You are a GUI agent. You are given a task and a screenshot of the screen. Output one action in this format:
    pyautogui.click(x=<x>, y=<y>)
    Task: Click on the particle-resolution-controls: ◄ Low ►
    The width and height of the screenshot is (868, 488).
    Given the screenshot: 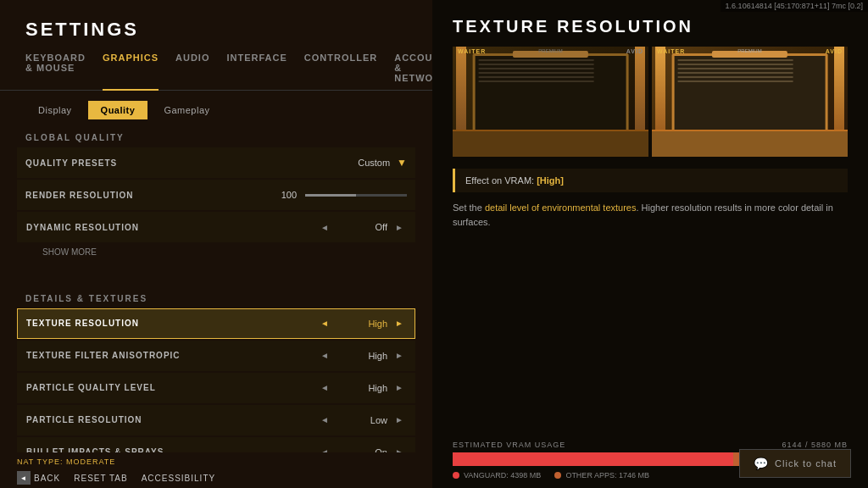 What is the action you would take?
    pyautogui.click(x=362, y=420)
    